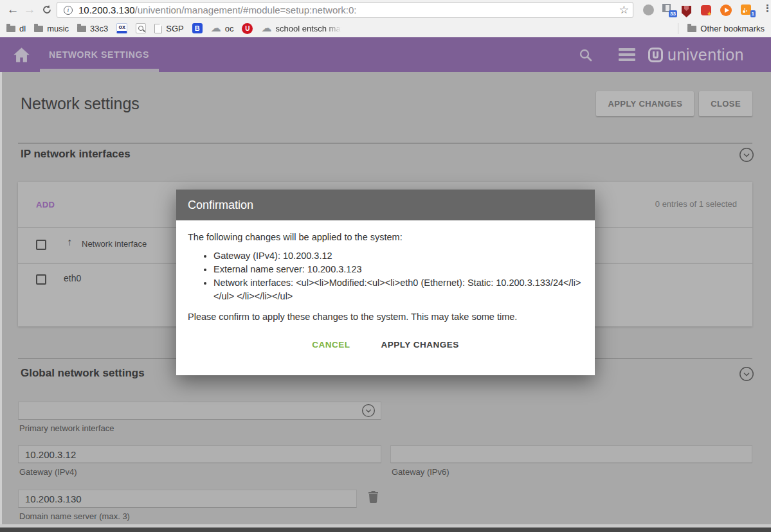 This screenshot has width=771, height=532. Describe the element at coordinates (48, 472) in the screenshot. I see `gateway-ipv4-label: Gateway (IPv4)` at that location.